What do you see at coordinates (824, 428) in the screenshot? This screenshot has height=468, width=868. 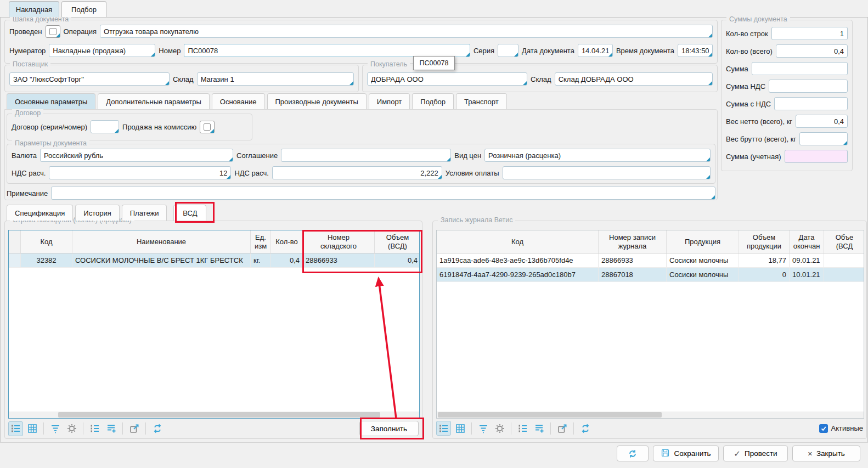 I see `active-checkbox` at bounding box center [824, 428].